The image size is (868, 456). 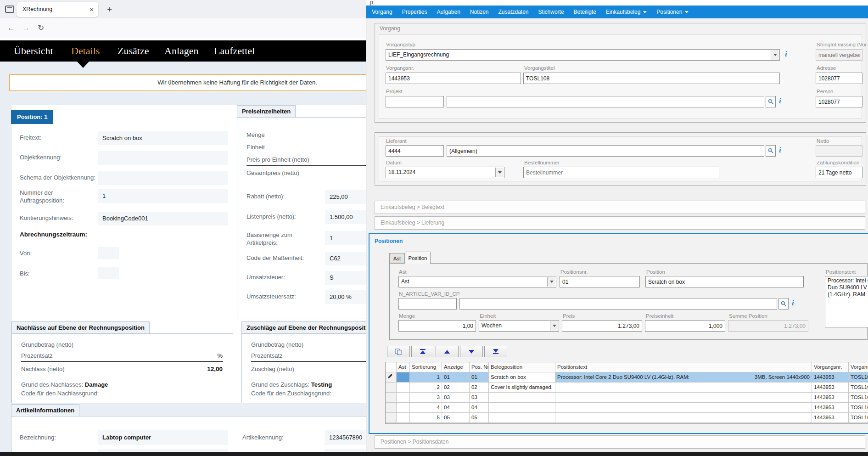 What do you see at coordinates (401, 45) in the screenshot?
I see `vorgangstyp-label: Vorgangstyp` at bounding box center [401, 45].